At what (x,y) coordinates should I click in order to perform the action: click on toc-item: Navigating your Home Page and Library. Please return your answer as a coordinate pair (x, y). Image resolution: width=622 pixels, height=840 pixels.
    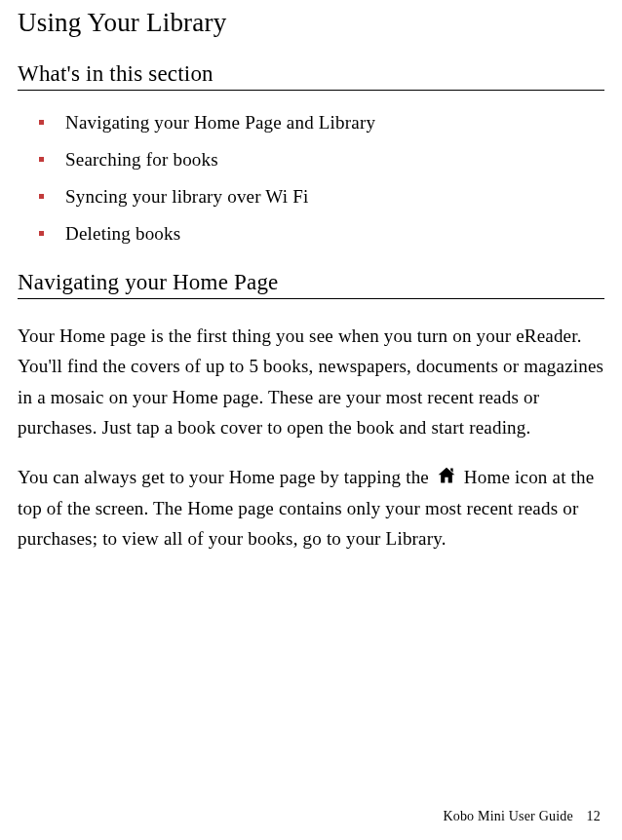
    Looking at the image, I should click on (322, 123).